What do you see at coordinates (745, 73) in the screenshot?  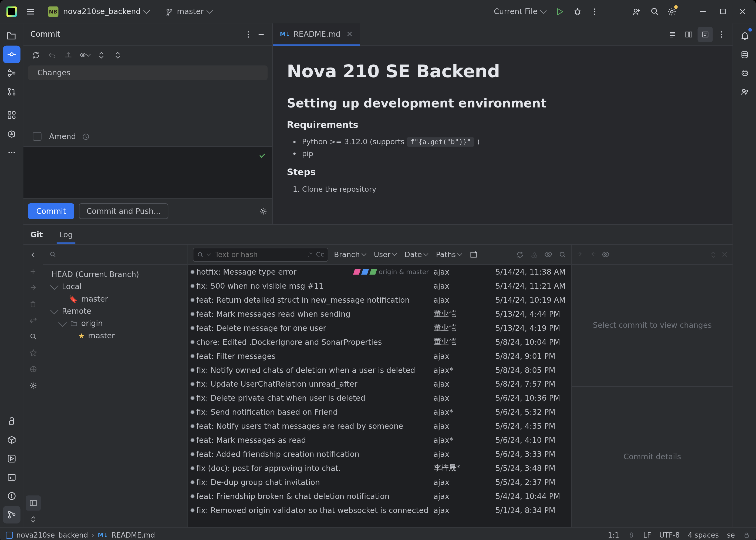 I see `copilot-tool-button` at bounding box center [745, 73].